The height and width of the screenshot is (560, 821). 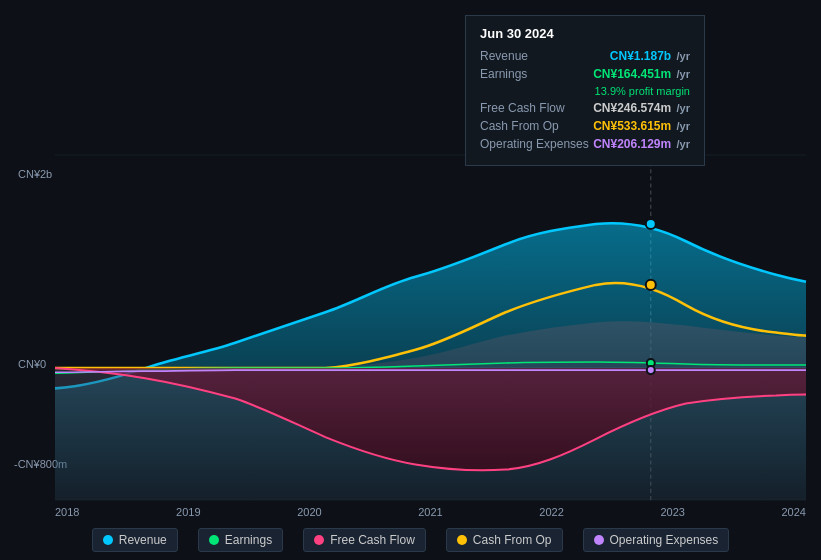 I want to click on legend-label-cashfromop: Cash From Op, so click(x=512, y=540).